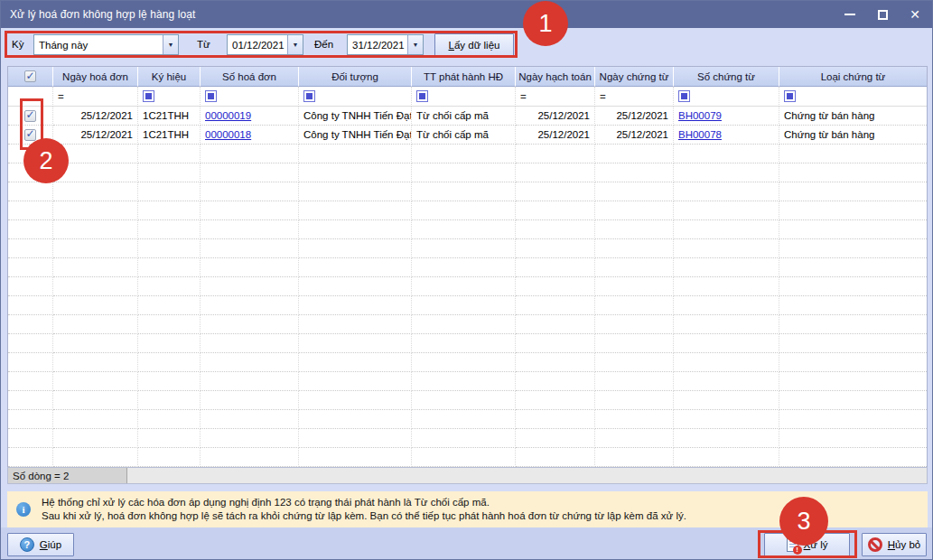 This screenshot has height=560, width=933. What do you see at coordinates (249, 116) in the screenshot?
I see `cell-invoice_no: 00000019` at bounding box center [249, 116].